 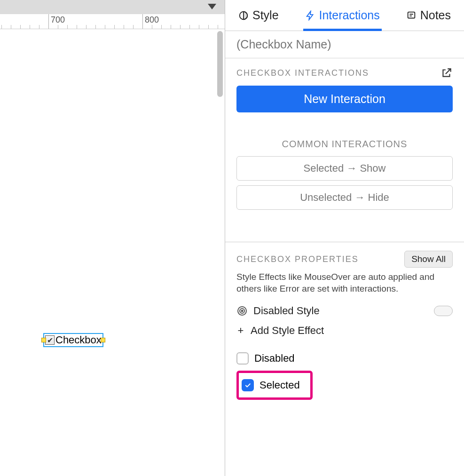 What do you see at coordinates (345, 99) in the screenshot?
I see `new-interaction-button: New Interaction` at bounding box center [345, 99].